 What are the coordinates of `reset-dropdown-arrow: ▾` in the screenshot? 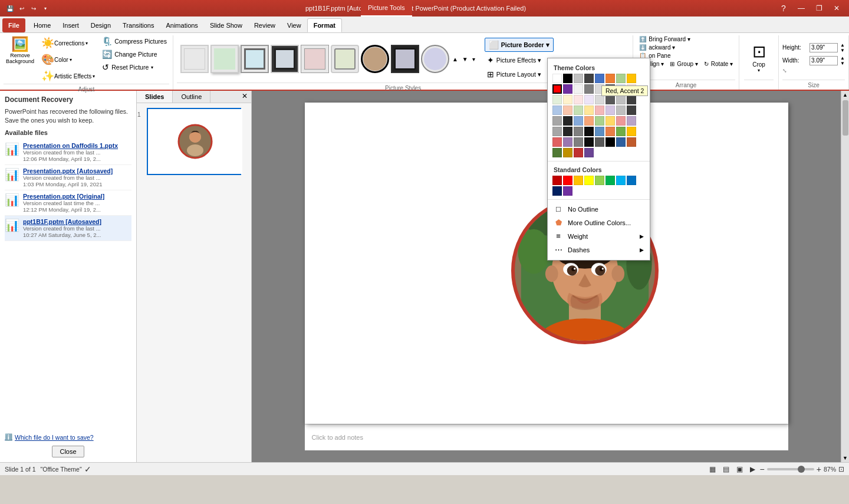 It's located at (152, 67).